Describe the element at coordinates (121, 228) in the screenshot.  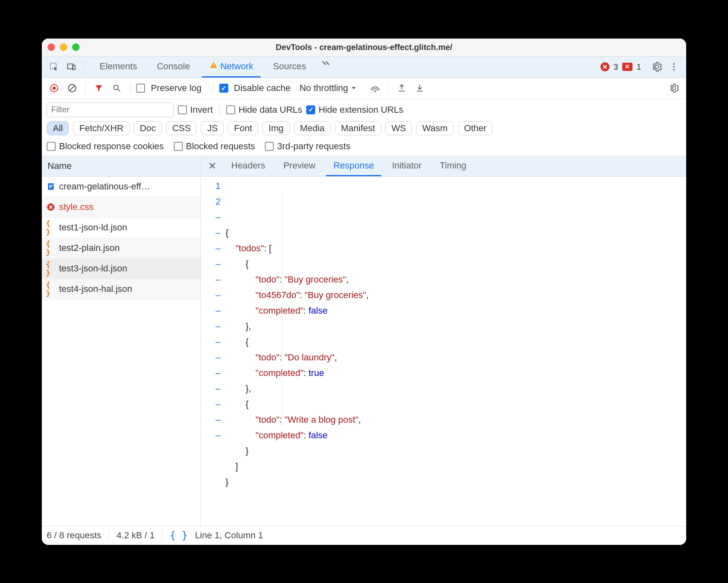
I see `request-row: { }test1-json-ld.json` at that location.